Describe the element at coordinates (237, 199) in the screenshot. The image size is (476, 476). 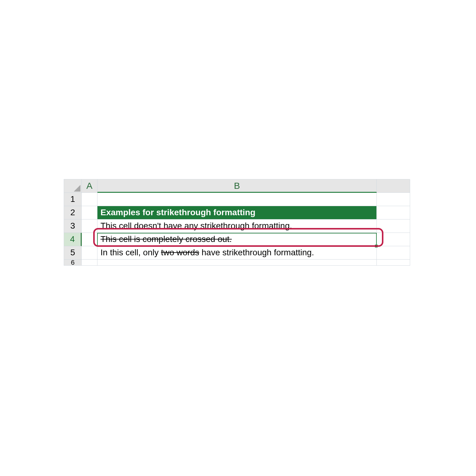
I see `row-1: 1` at that location.